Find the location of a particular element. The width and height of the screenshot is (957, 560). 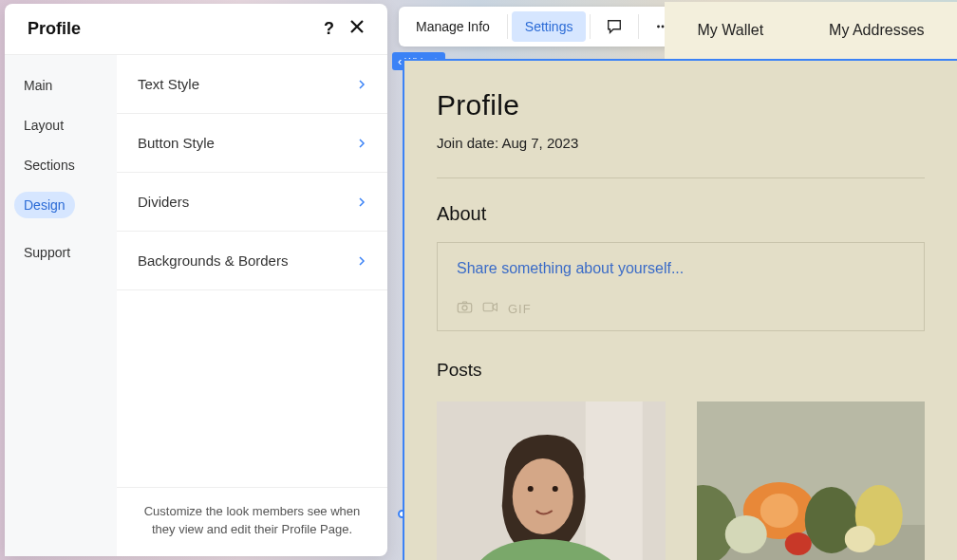

design-item-label: Button Style is located at coordinates (177, 142).